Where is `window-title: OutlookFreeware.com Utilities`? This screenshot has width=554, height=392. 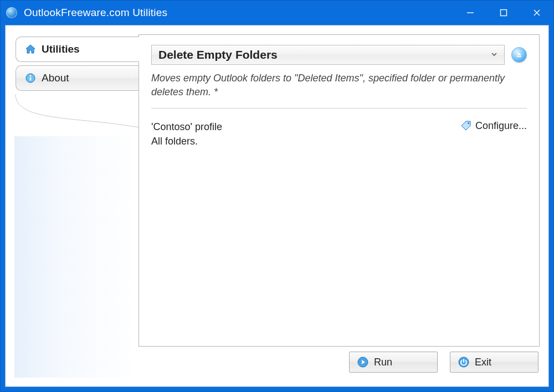 window-title: OutlookFreeware.com Utilities is located at coordinates (95, 13).